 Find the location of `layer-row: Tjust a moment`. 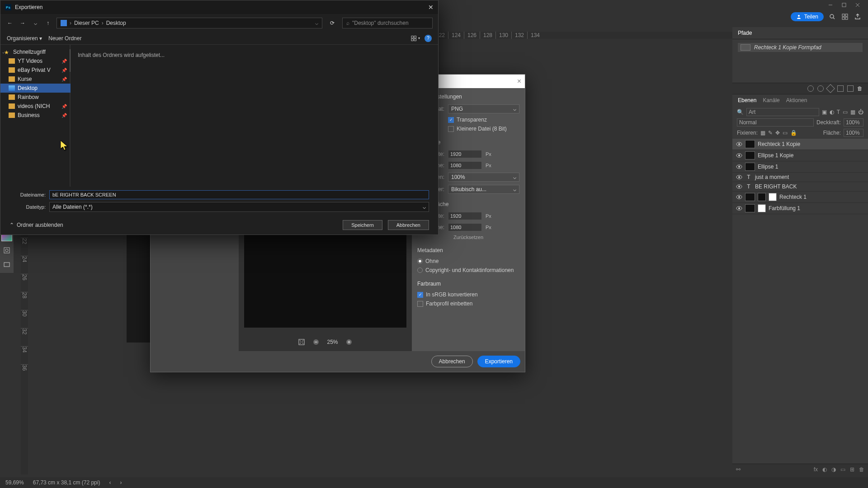

layer-row: Tjust a moment is located at coordinates (800, 177).